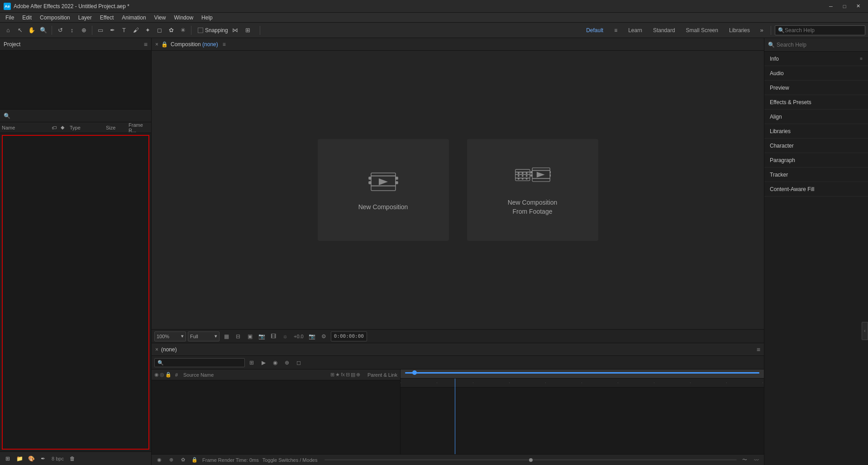  What do you see at coordinates (72, 30) in the screenshot?
I see `camera-behind-tool: ↕` at bounding box center [72, 30].